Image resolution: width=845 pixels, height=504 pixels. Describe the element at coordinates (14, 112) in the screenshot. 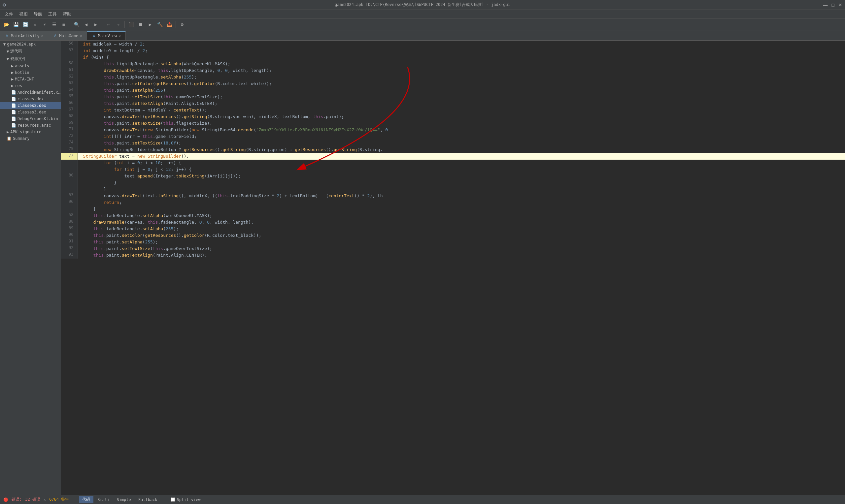

I see `classes3-dex-icon: 📄` at that location.